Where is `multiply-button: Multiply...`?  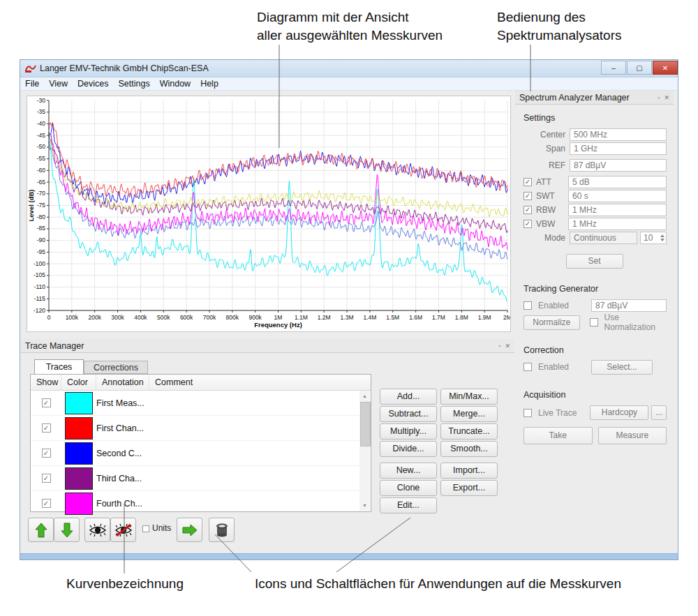 multiply-button: Multiply... is located at coordinates (408, 431).